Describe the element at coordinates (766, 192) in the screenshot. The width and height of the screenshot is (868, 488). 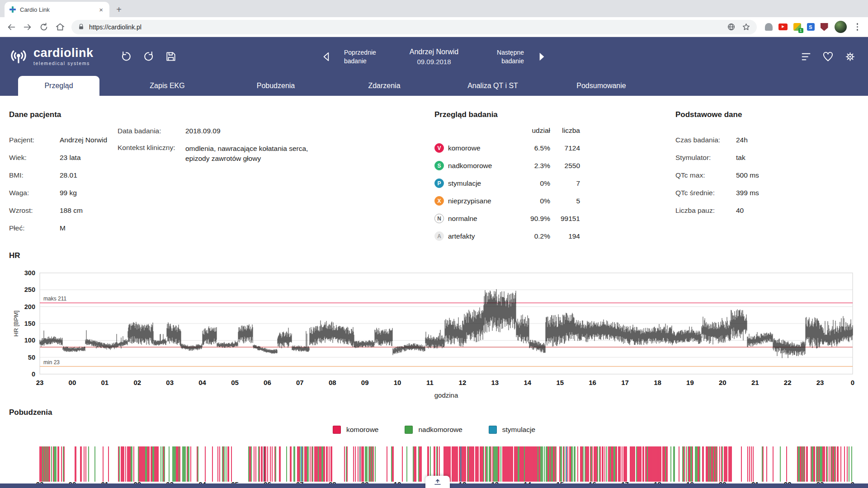
I see `basic-row: QTc średnie:399 ms` at that location.